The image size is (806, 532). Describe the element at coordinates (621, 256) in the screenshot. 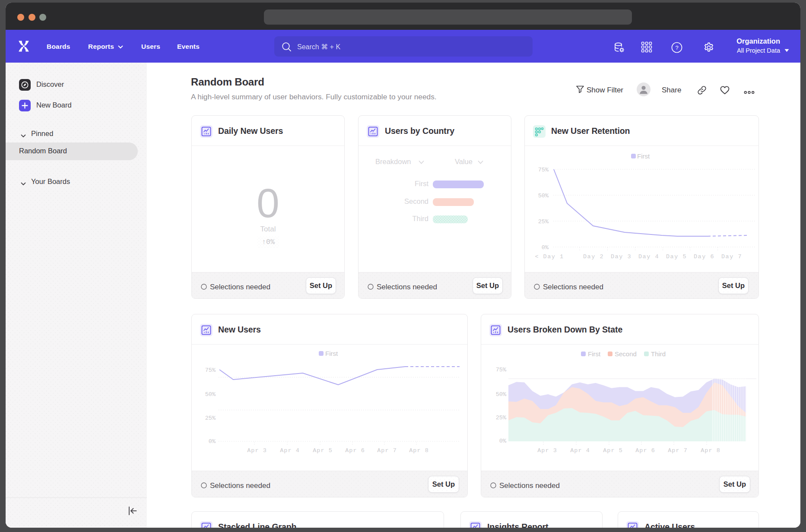

I see `svg-text: Day 3` at that location.